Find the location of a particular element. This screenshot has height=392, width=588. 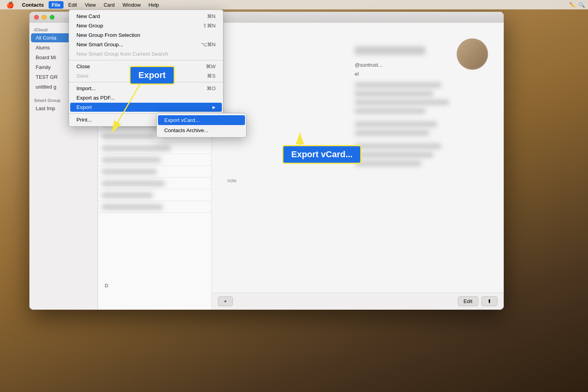

menu-close-label: Close is located at coordinates (83, 67).